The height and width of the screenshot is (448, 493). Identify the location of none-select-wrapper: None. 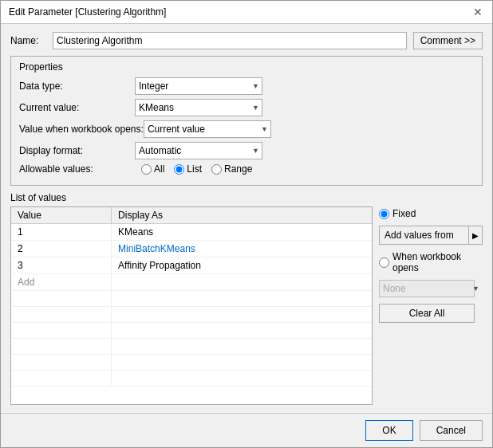
(431, 289).